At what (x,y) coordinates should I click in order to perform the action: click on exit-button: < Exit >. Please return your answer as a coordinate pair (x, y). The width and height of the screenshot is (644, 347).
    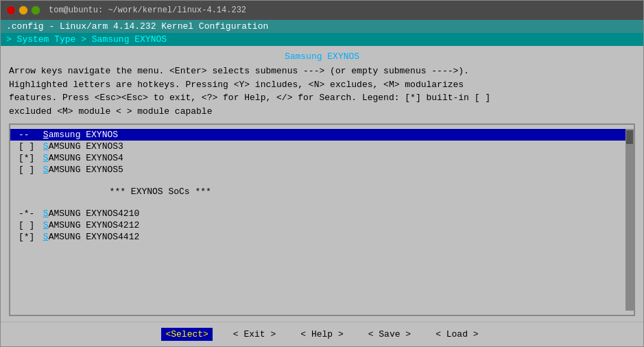
    Looking at the image, I should click on (254, 335).